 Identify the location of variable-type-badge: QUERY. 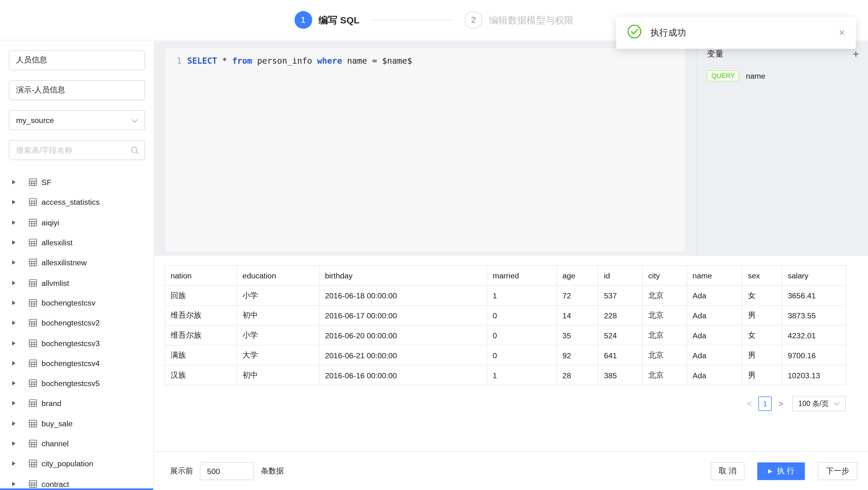
(723, 75).